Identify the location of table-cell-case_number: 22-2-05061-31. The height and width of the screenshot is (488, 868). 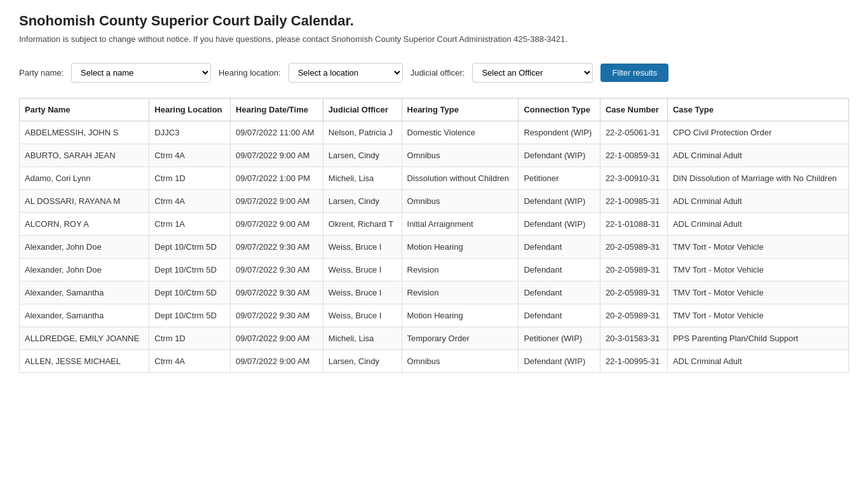
(634, 133).